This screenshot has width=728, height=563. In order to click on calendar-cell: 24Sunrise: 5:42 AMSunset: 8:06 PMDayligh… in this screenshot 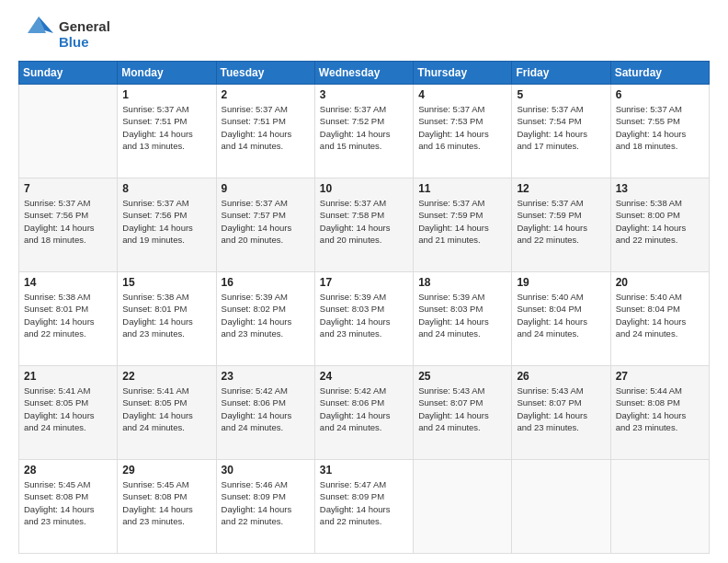, I will do `click(364, 413)`.